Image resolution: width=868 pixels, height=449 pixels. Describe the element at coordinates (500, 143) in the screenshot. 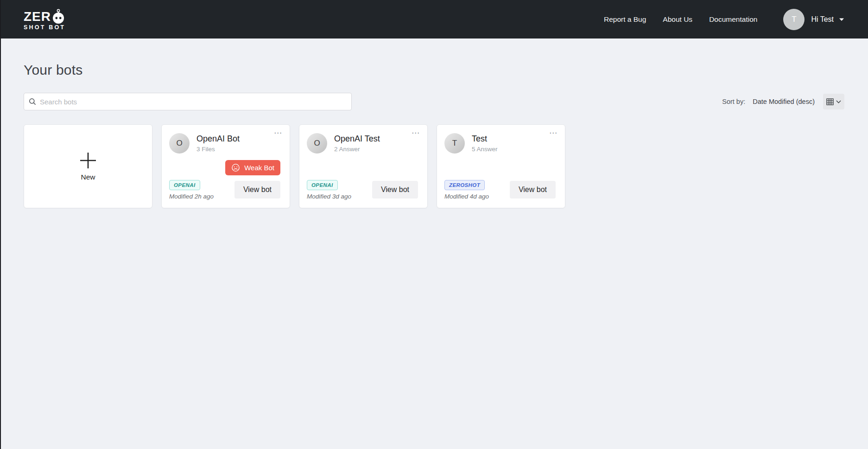

I see `card-header: T Test 5 Answer` at that location.